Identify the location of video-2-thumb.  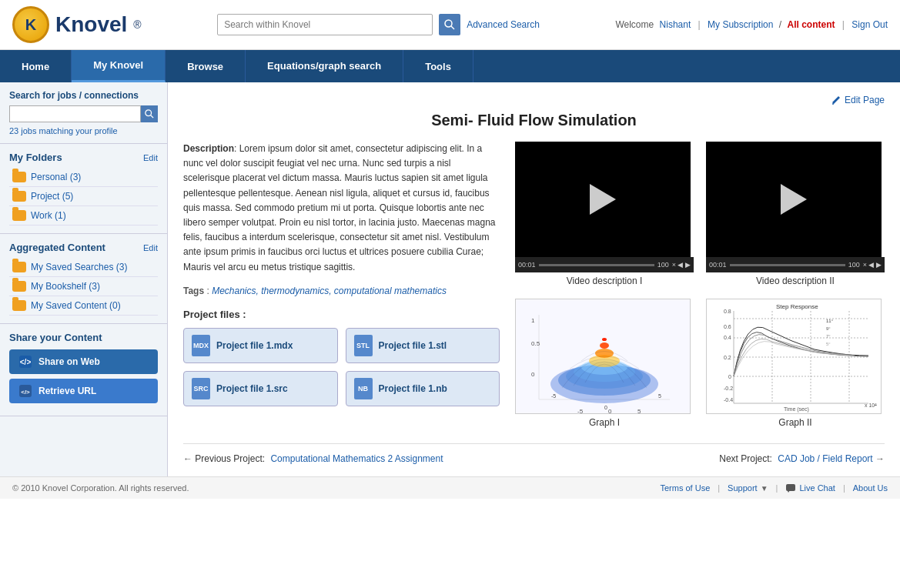
(794, 199).